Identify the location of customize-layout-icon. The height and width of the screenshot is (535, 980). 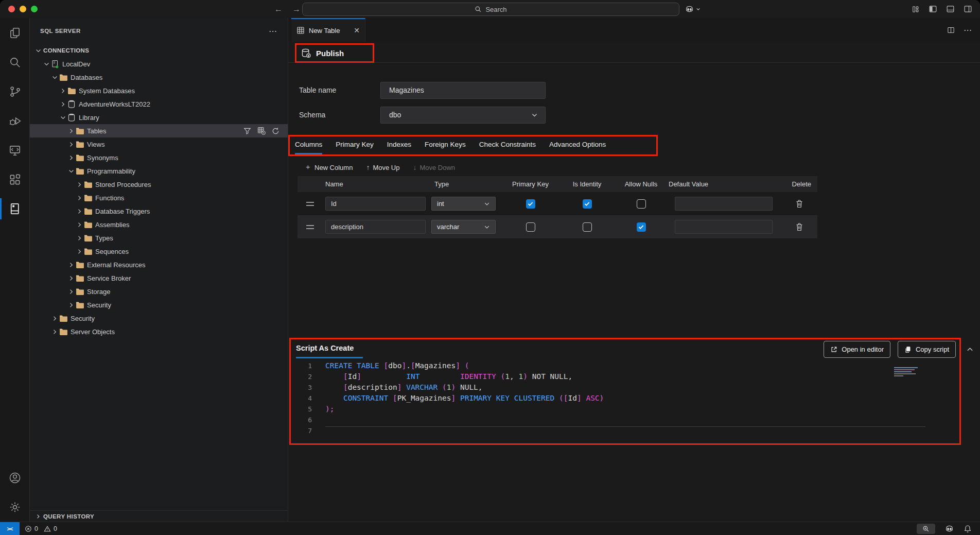
(916, 9).